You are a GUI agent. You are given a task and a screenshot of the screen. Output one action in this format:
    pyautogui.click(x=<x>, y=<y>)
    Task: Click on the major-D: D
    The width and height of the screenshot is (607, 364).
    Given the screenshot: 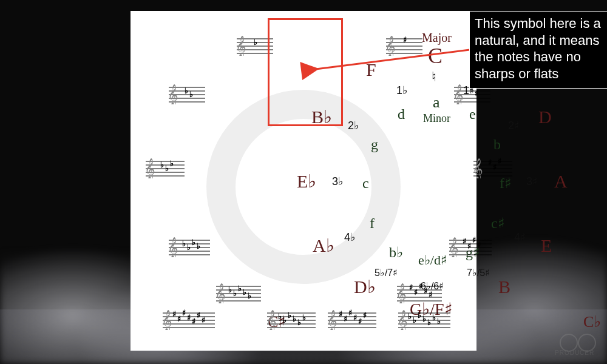 What is the action you would take?
    pyautogui.click(x=545, y=117)
    